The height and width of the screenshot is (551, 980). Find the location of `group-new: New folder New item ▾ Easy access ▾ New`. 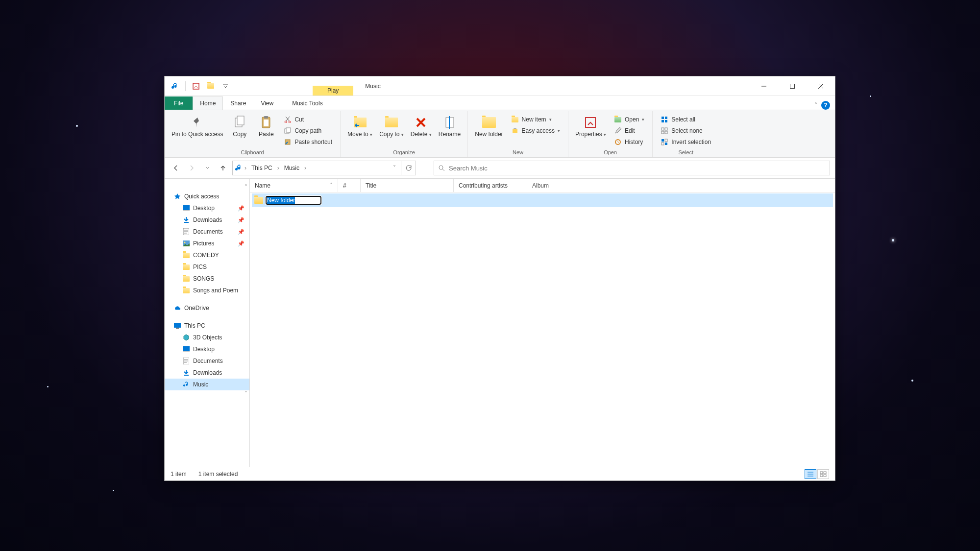

group-new: New folder New item ▾ Easy access ▾ New is located at coordinates (518, 134).